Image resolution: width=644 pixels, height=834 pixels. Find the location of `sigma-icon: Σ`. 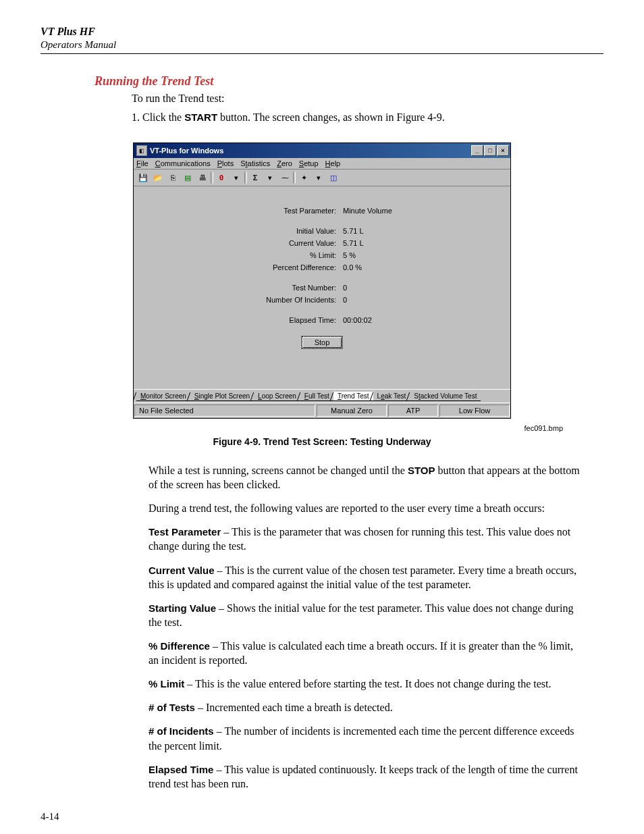

sigma-icon: Σ is located at coordinates (255, 178).